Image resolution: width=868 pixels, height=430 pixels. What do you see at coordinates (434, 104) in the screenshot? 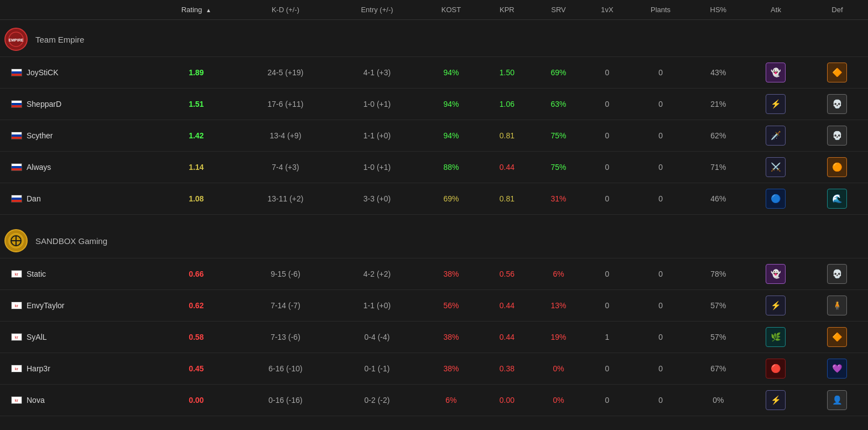
I see `table-row: ShepparD 1.51 17-6 (+11) 1-0 (+1) 94% 1.…` at bounding box center [434, 104].